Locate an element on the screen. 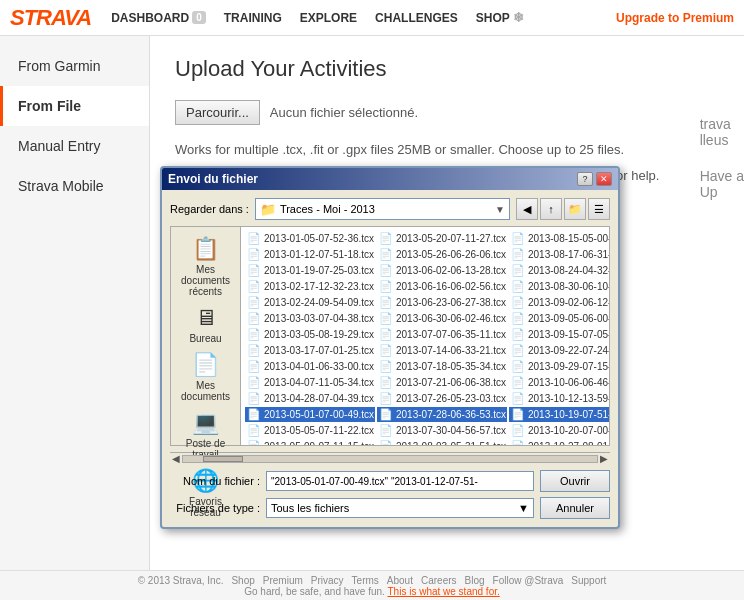 This screenshot has height=600, width=744. nav-challenges: CHALLENGES is located at coordinates (416, 18).